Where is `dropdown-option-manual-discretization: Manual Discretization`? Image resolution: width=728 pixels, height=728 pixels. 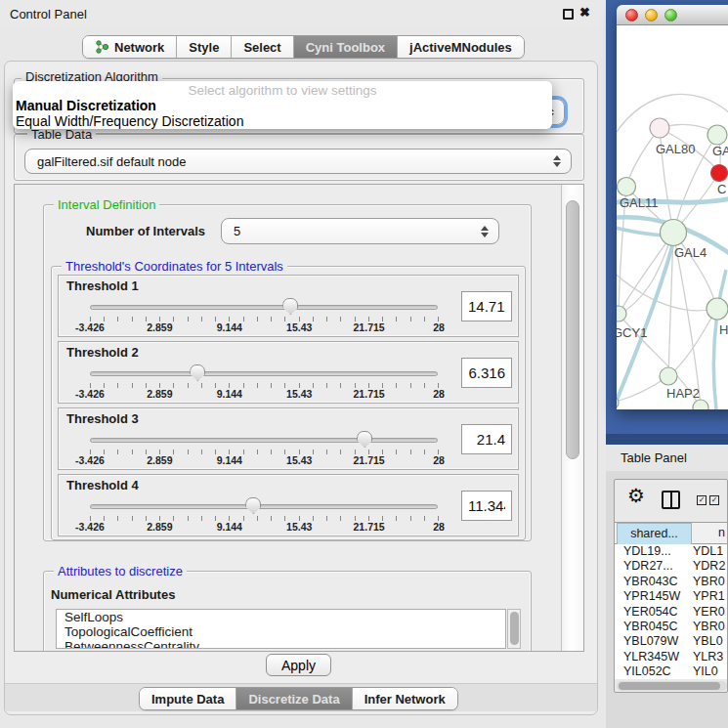
dropdown-option-manual-discretization: Manual Discretization is located at coordinates (282, 107).